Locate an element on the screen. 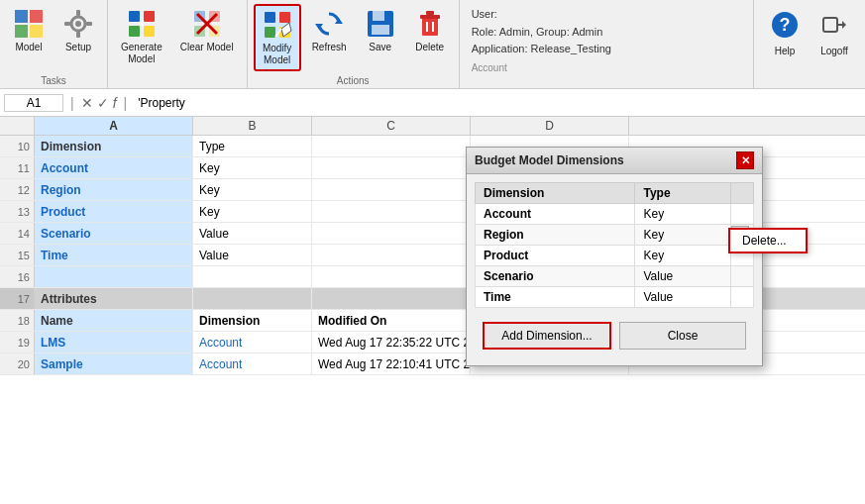  save-icon is located at coordinates (380, 24).